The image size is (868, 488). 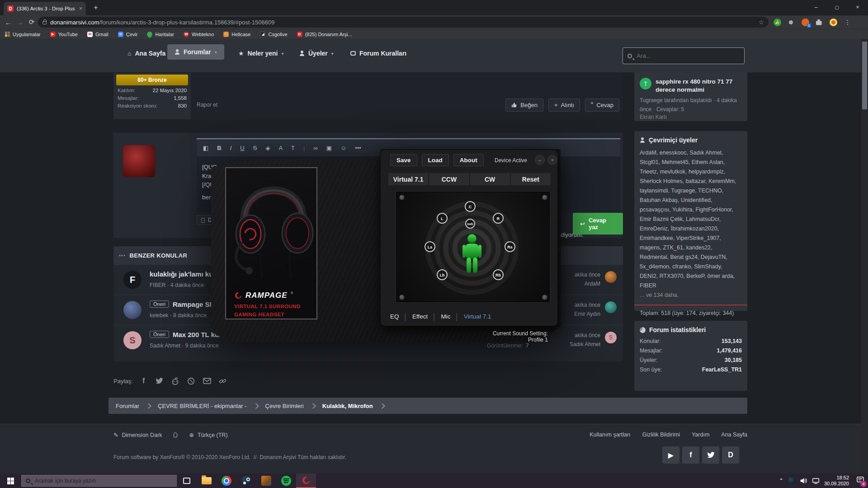 I want to click on csgo-icon, so click(x=266, y=481).